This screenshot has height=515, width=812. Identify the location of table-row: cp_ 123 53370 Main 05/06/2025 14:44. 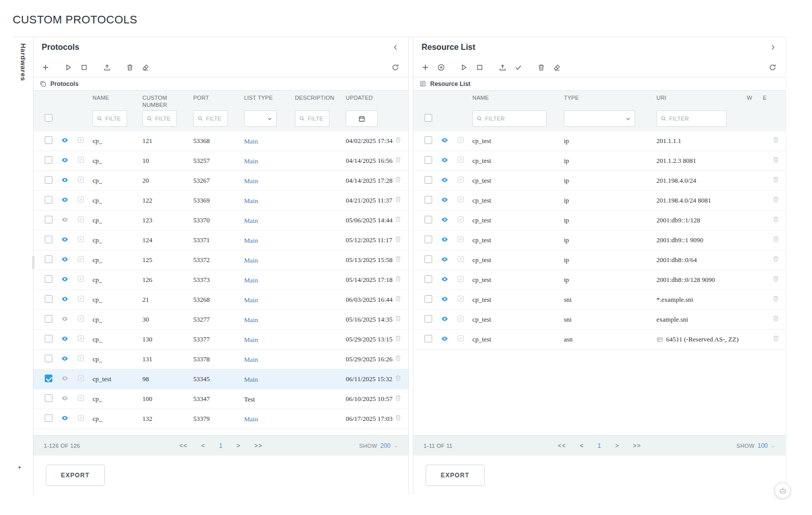
(221, 221).